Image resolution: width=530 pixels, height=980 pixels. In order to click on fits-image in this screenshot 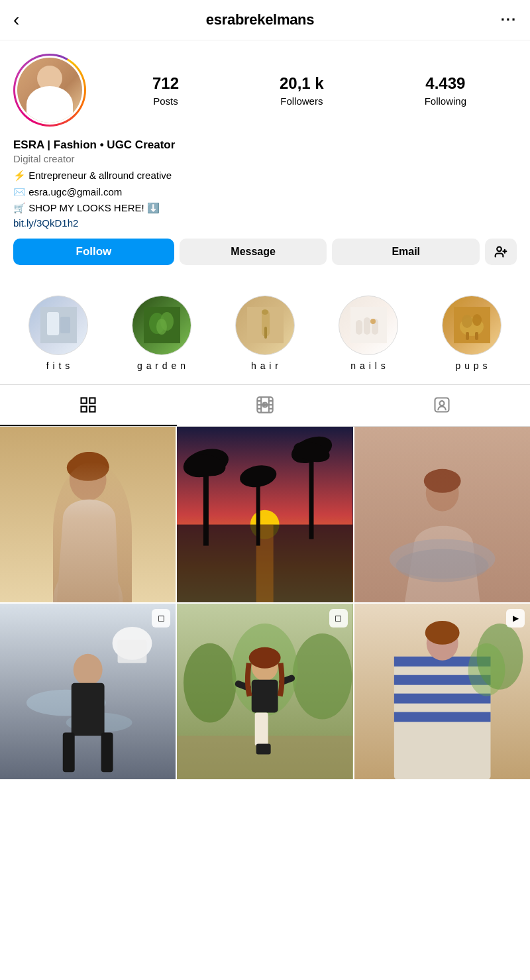, I will do `click(58, 325)`.